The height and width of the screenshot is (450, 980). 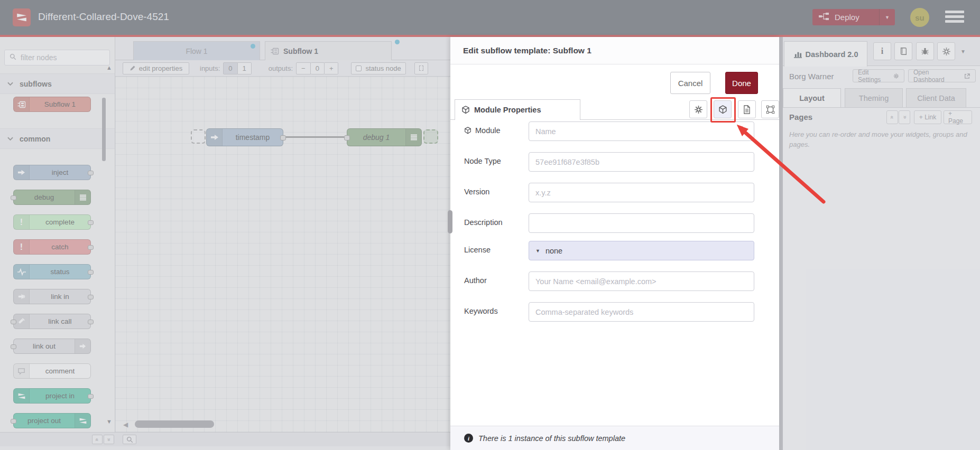 I want to click on editor-shade, so click(x=615, y=18).